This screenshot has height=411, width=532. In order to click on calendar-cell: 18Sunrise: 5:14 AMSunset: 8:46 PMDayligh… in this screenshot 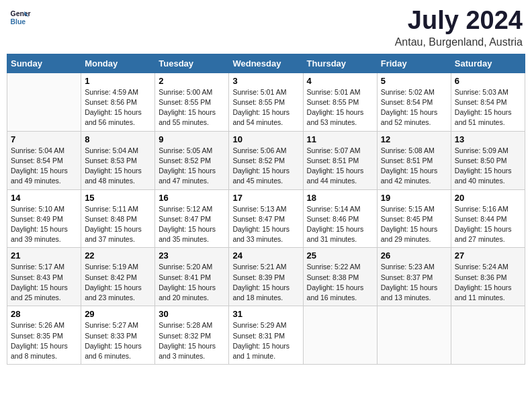, I will do `click(340, 219)`.